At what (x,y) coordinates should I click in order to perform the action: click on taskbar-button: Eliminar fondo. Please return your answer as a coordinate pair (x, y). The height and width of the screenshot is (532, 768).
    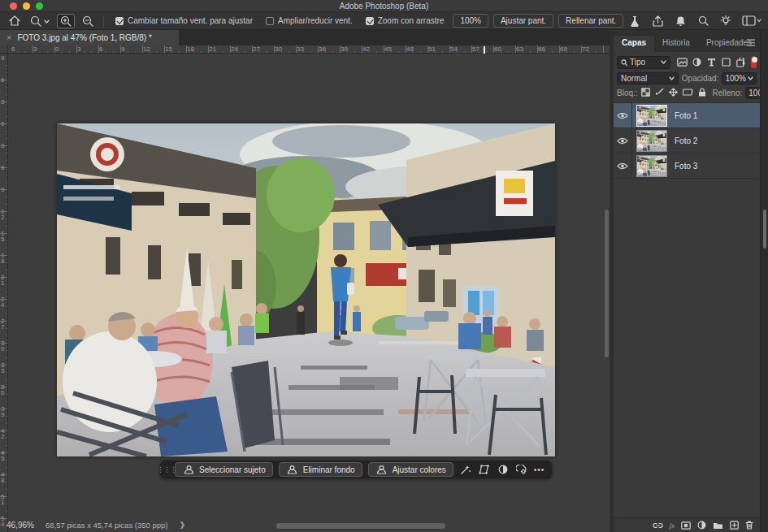
    Looking at the image, I should click on (320, 469).